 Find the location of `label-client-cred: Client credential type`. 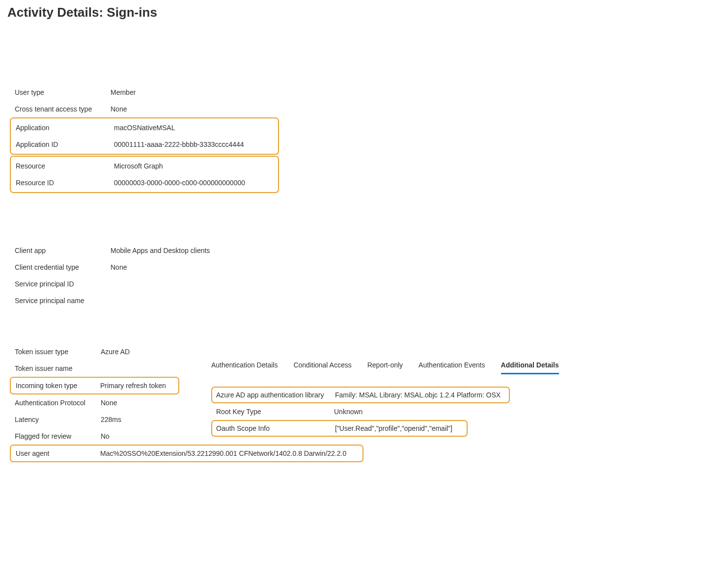

label-client-cred: Client credential type is located at coordinates (59, 267).